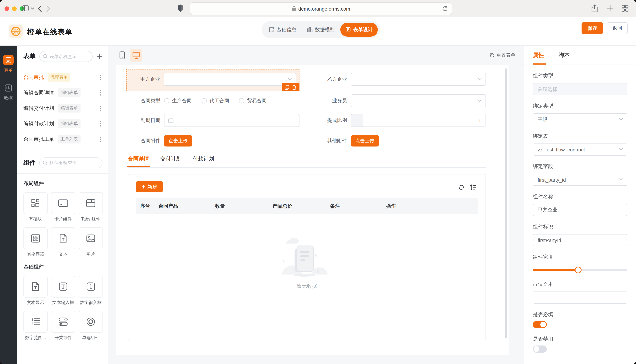 Image resolution: width=636 pixels, height=364 pixels. Describe the element at coordinates (461, 187) in the screenshot. I see `refresh-icon` at that location.